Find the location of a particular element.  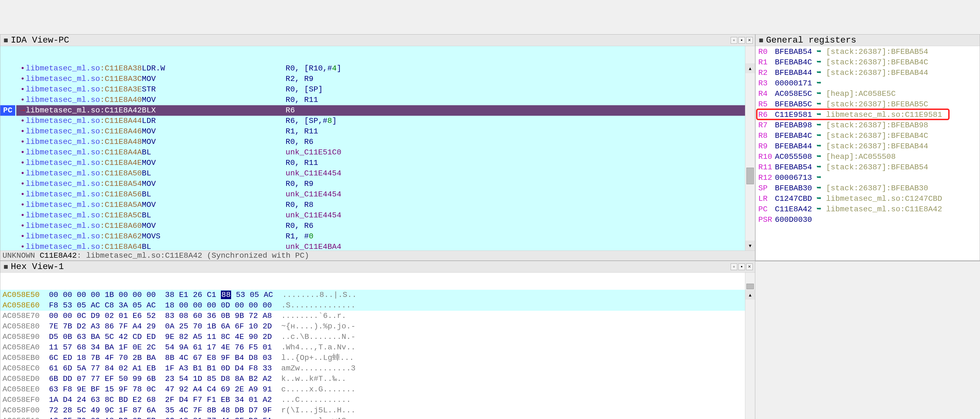

registers-body: R0BFEBAB54 ➥ [stack:26387]:BFEBAB54R1BFE… is located at coordinates (867, 153).